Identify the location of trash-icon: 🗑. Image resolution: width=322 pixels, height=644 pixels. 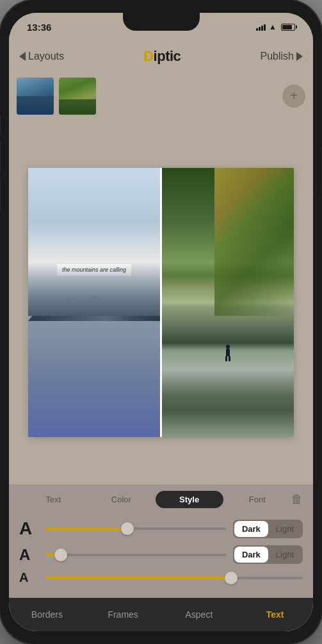
(297, 499).